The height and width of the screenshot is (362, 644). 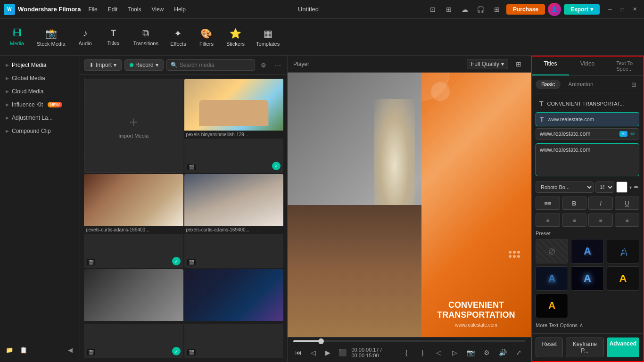 What do you see at coordinates (40, 105) in the screenshot?
I see `sidebar-item-influence-kit: ▶ Influence Kit NEW` at bounding box center [40, 105].